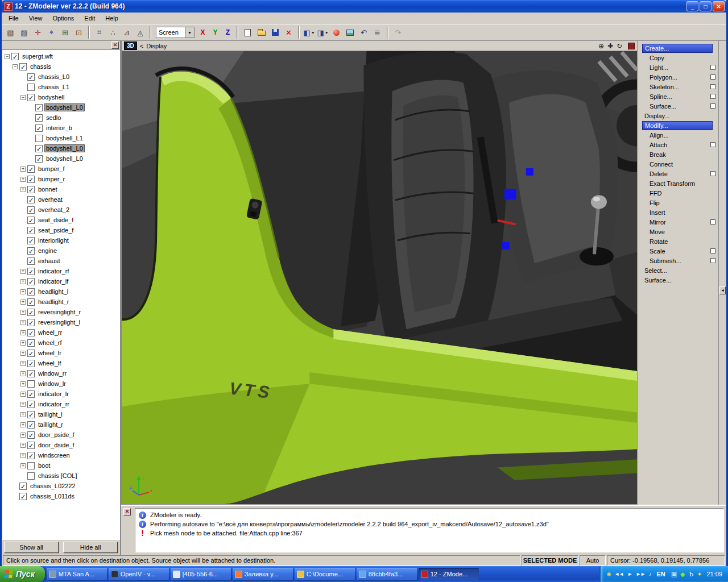 This screenshot has width=728, height=582. What do you see at coordinates (325, 574) in the screenshot?
I see `task-c-docume: C:\Docume...` at bounding box center [325, 574].